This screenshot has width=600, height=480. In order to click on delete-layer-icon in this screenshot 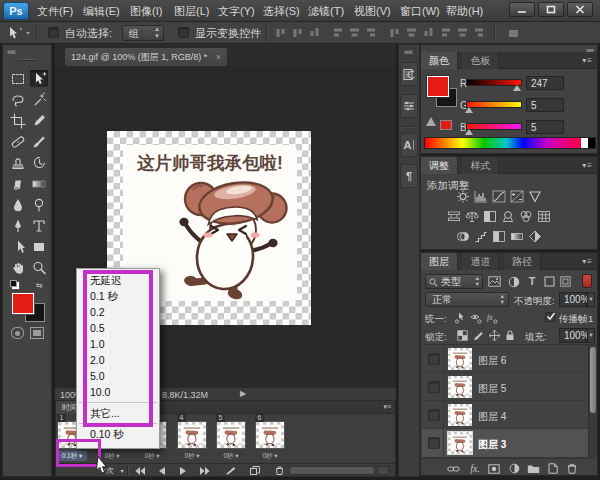, I will do `click(572, 468)`.